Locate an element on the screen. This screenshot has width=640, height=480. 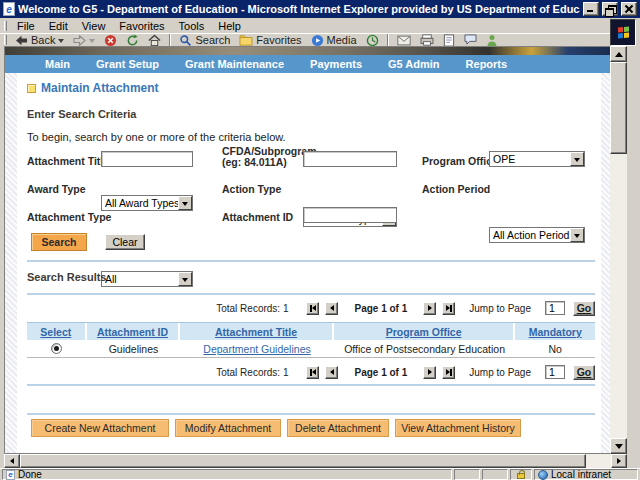
search-button: Search is located at coordinates (59, 242).